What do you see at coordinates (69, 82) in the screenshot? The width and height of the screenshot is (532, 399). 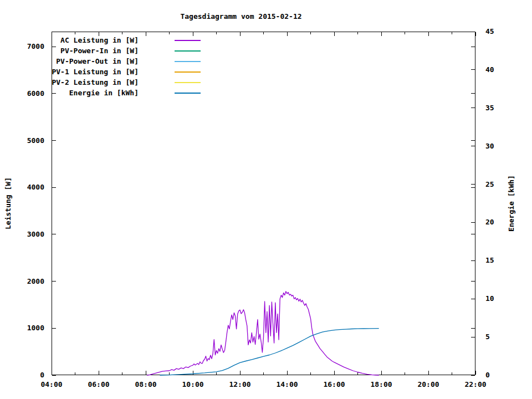 I see `legend-label: PV-2 Leistung in [W]` at bounding box center [69, 82].